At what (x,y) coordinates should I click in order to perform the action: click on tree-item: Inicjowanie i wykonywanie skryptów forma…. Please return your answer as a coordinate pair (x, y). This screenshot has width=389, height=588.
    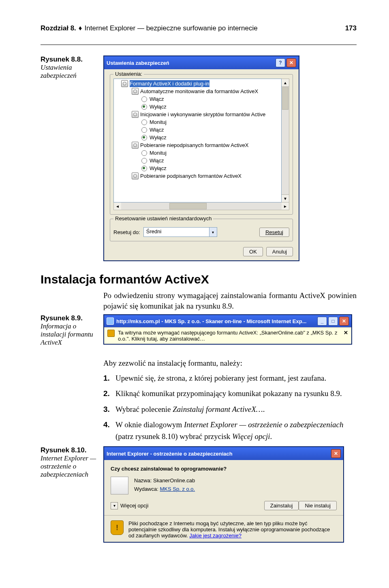
    Looking at the image, I should click on (203, 114).